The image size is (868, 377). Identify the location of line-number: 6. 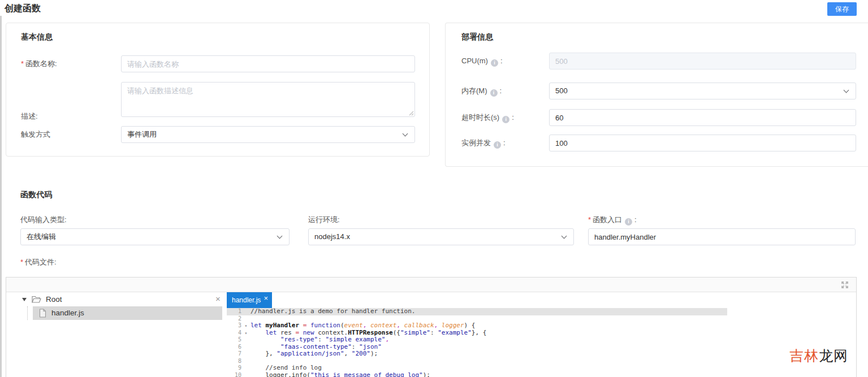
(234, 347).